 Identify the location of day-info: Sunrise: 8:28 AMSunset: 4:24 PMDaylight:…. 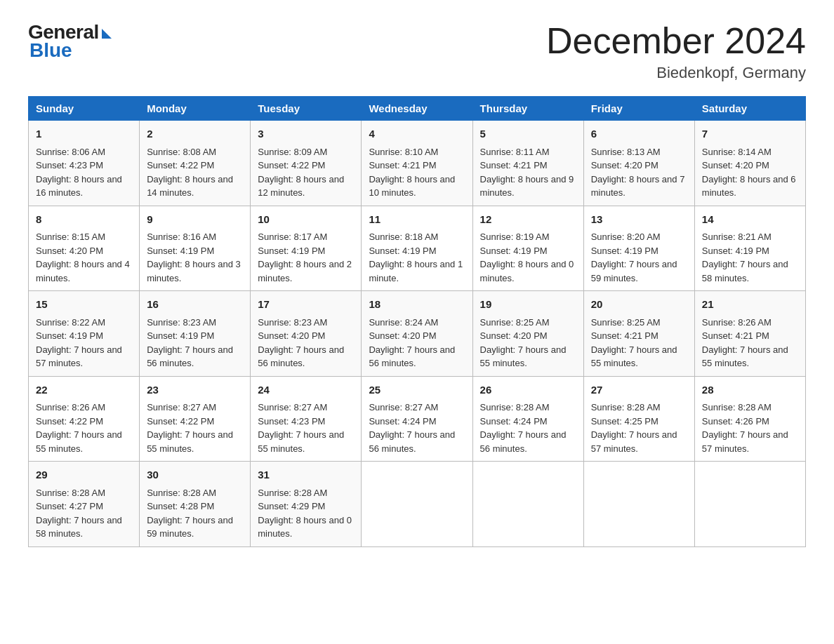
(528, 428).